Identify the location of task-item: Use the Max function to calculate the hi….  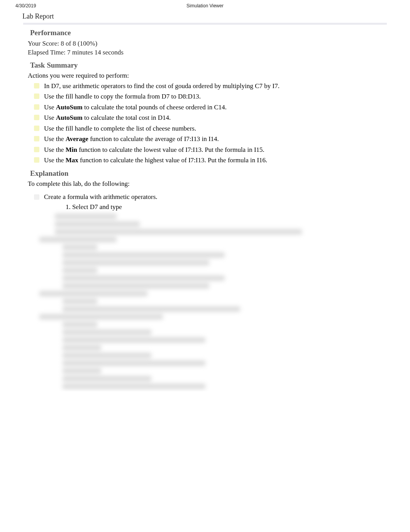
(215, 160).